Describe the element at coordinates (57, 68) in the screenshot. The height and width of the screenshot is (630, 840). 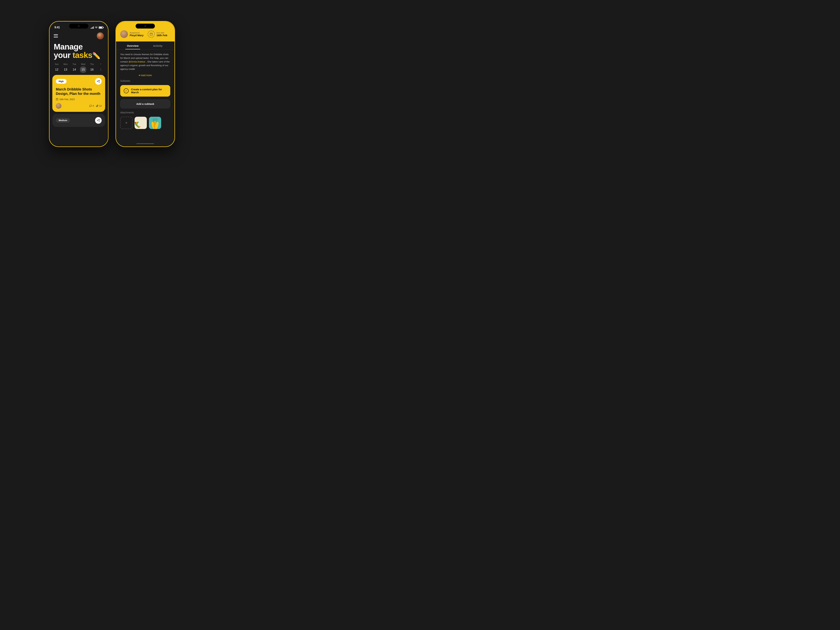
I see `cal-day-sun: Sun 12` at that location.